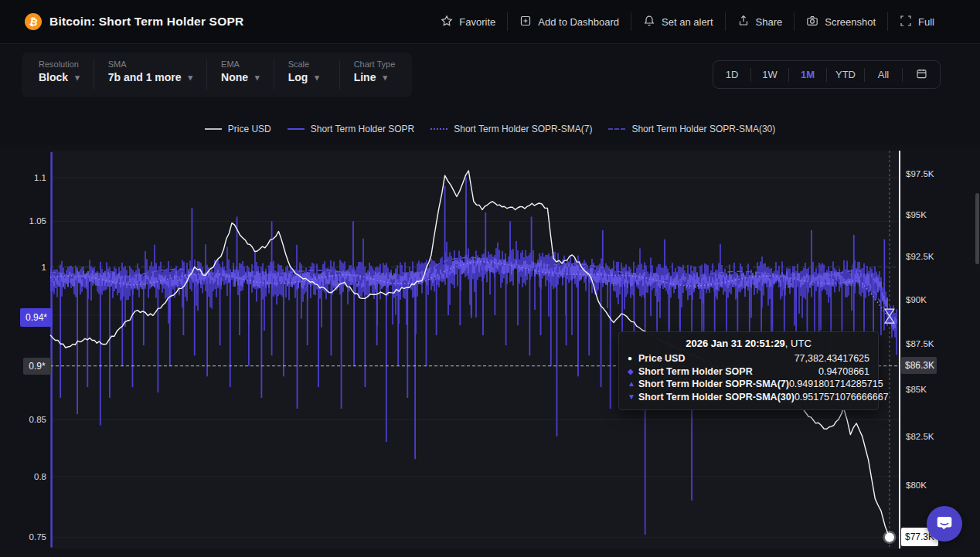  What do you see at coordinates (748, 358) in the screenshot?
I see `tooltip-row-price: ● Price USD 77,382.43417625` at bounding box center [748, 358].